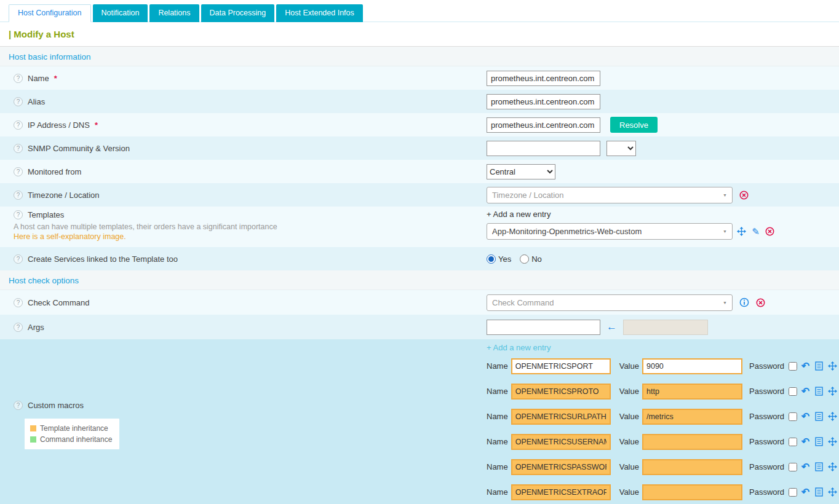 The height and width of the screenshot is (504, 839). What do you see at coordinates (519, 348) in the screenshot?
I see `add-macro-entry-link: + Add a new entry` at bounding box center [519, 348].